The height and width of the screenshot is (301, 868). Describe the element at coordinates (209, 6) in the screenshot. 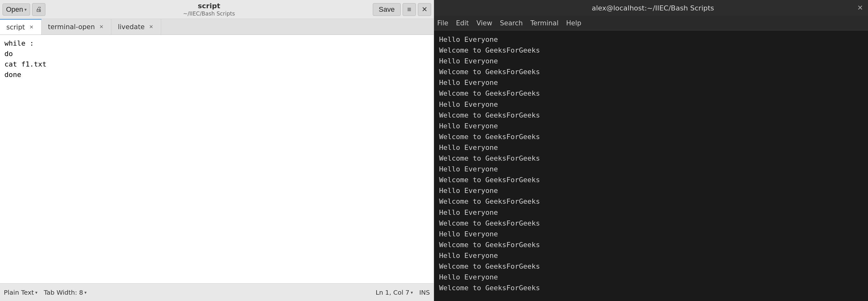

I see `editor-filename: script` at that location.